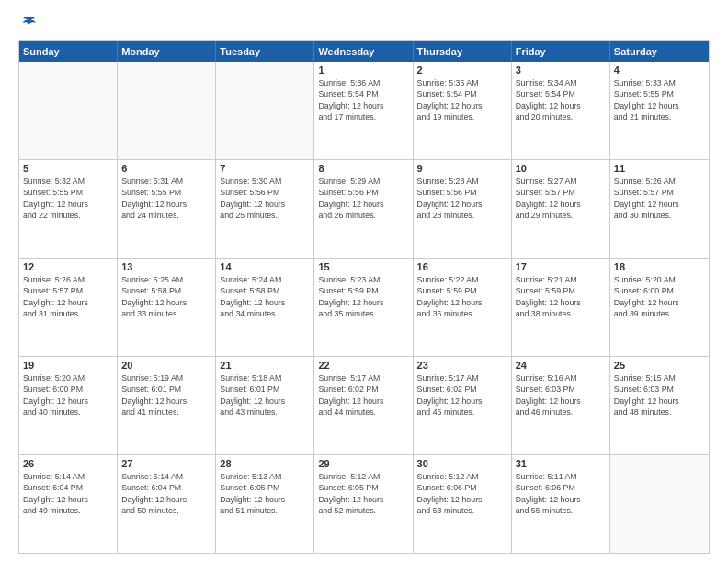 The width and height of the screenshot is (728, 563). What do you see at coordinates (68, 464) in the screenshot?
I see `day-number: 26` at bounding box center [68, 464].